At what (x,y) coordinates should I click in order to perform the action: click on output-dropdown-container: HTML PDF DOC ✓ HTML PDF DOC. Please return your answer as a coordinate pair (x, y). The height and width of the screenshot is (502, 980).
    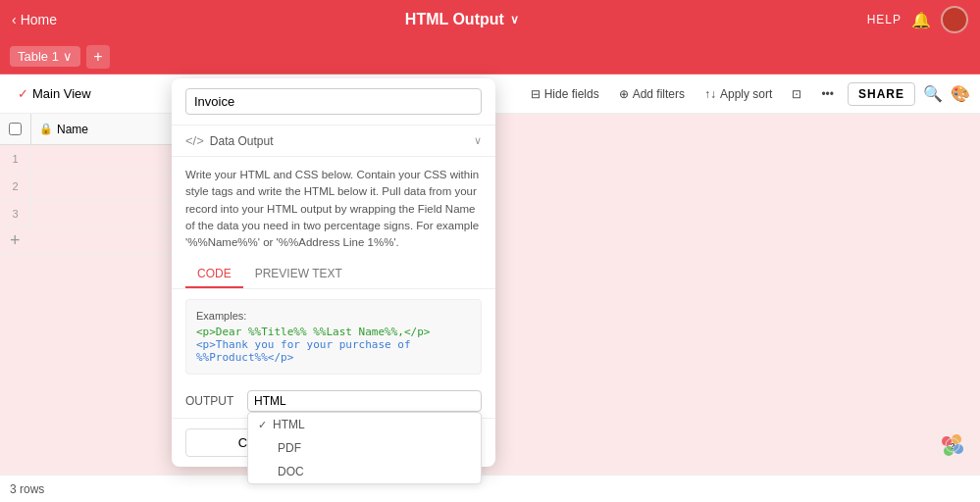
    Looking at the image, I should click on (365, 401).